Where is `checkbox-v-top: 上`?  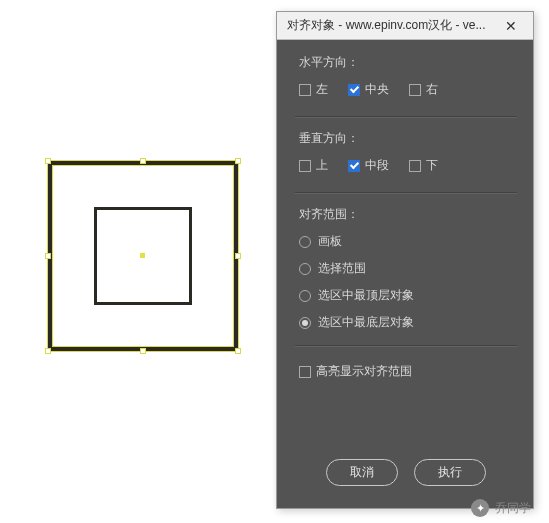
checkbox-v-top: 上 is located at coordinates (314, 166).